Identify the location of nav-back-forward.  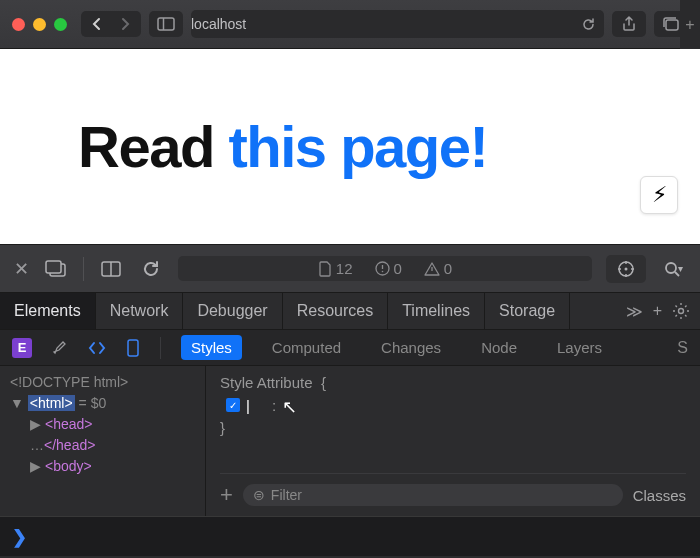
(111, 24).